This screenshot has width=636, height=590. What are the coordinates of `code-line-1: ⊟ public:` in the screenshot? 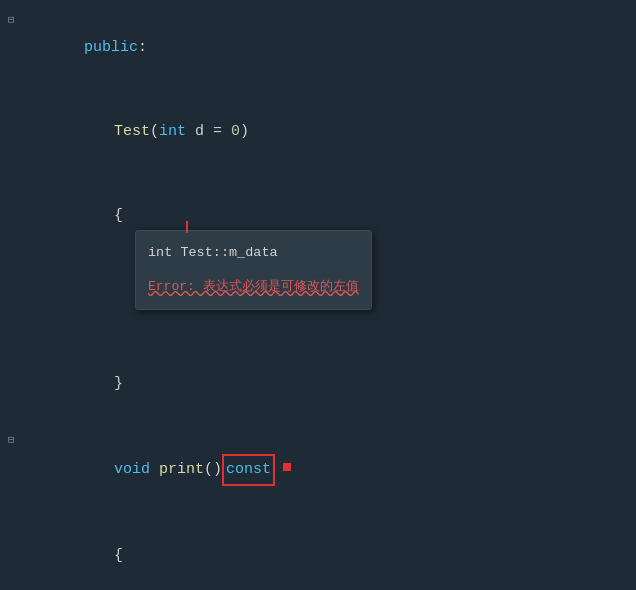 It's located at (318, 48).